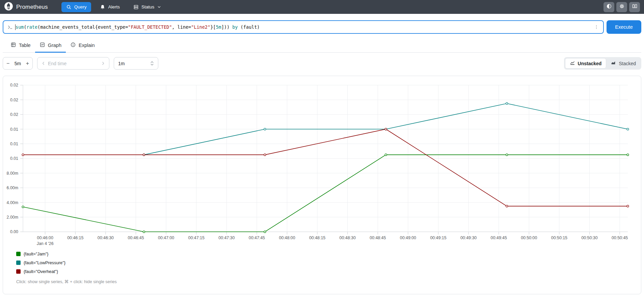  I want to click on svg-text: 00:46:45, so click(136, 238).